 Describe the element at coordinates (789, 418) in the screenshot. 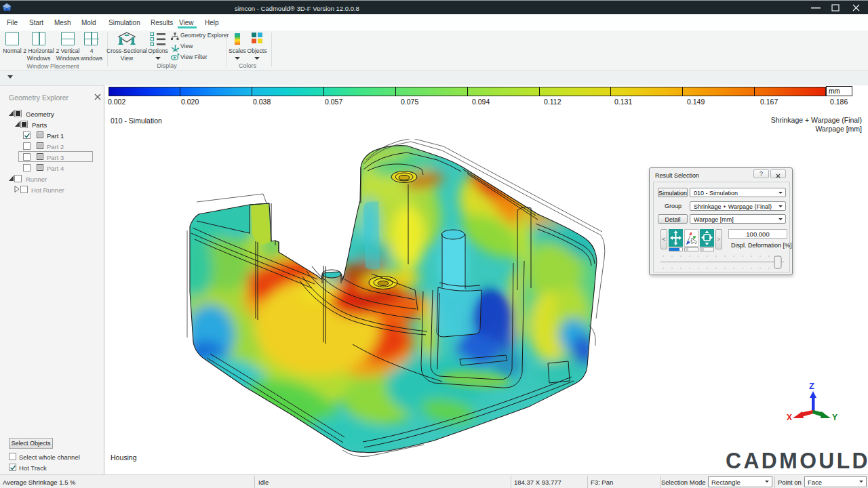

I see `svg-text: X` at that location.